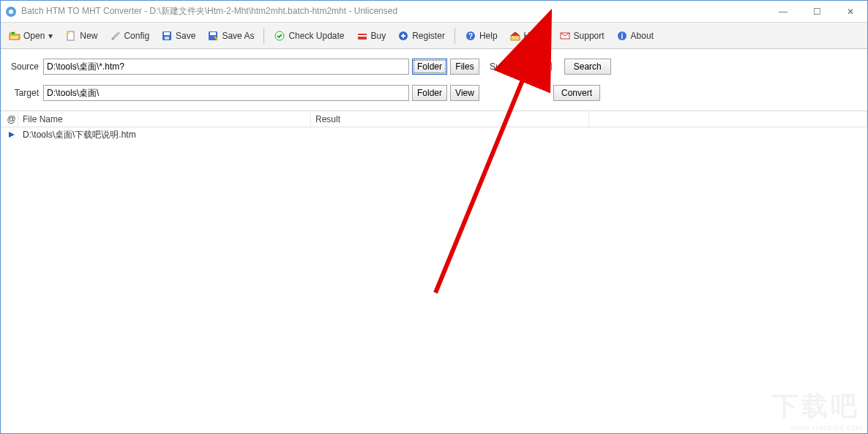 Image resolution: width=868 pixels, height=434 pixels. Describe the element at coordinates (186, 36) in the screenshot. I see `save-label: Save` at that location.